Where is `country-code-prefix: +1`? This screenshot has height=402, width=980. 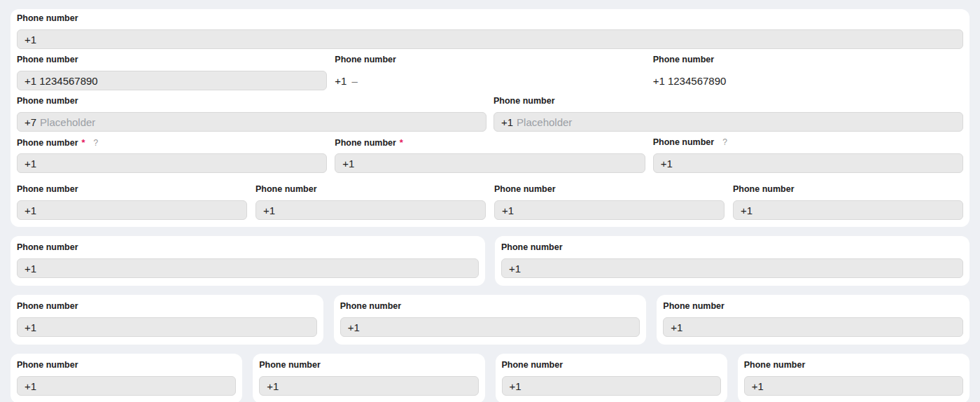
country-code-prefix: +1 is located at coordinates (507, 122).